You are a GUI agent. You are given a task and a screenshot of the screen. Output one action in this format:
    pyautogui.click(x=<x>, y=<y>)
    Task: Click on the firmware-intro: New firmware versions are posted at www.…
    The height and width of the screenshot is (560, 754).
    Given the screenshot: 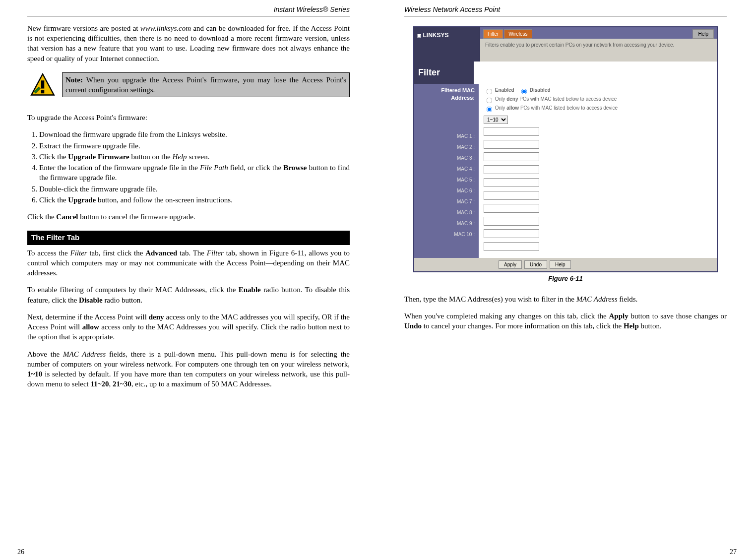 What is the action you would take?
    pyautogui.click(x=188, y=44)
    